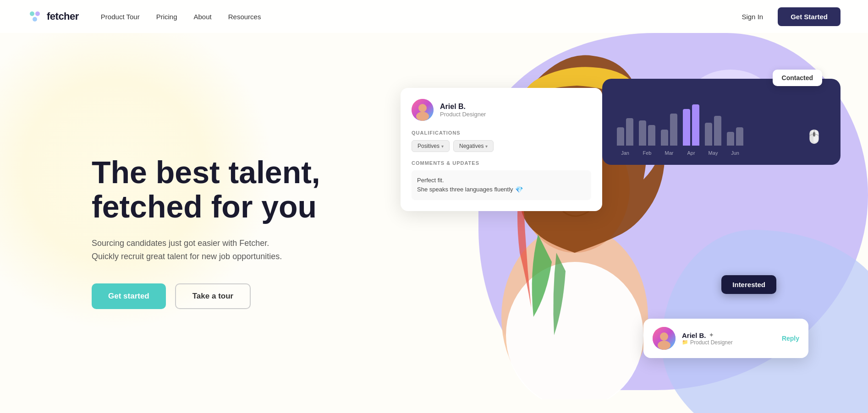  Describe the element at coordinates (423, 110) in the screenshot. I see `avatar-image` at that location.